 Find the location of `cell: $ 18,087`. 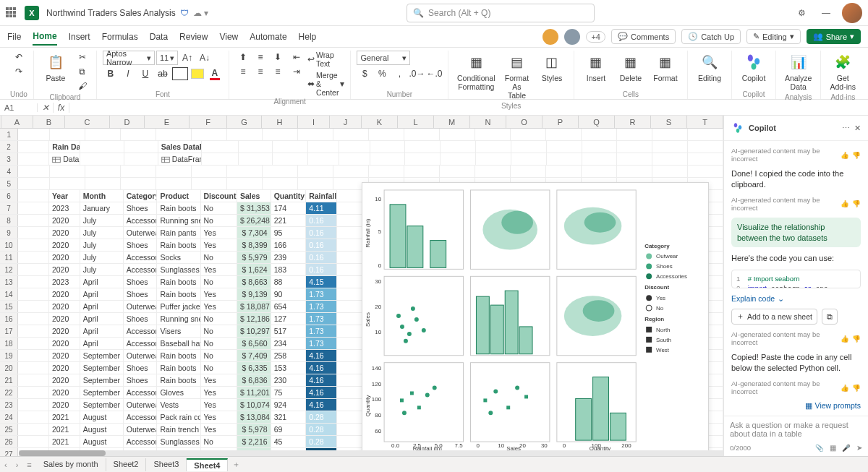

cell: $ 18,087 is located at coordinates (255, 306).